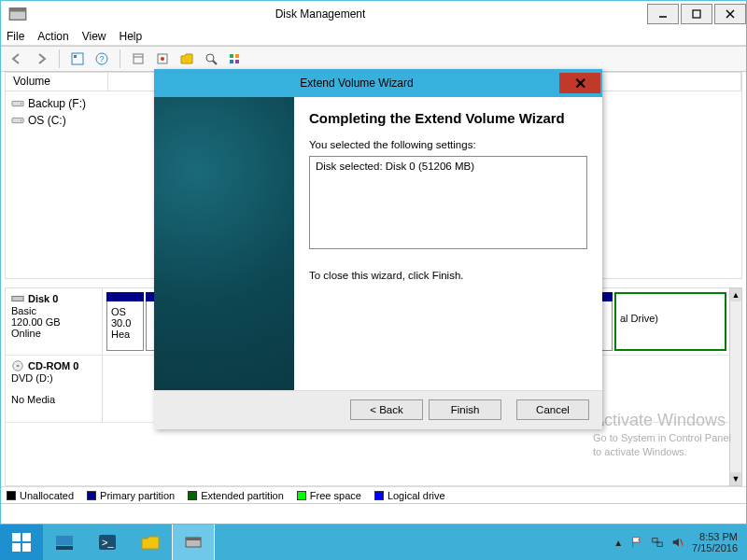 This screenshot has width=747, height=560. What do you see at coordinates (465, 410) in the screenshot?
I see `finish-button: Finish` at bounding box center [465, 410].